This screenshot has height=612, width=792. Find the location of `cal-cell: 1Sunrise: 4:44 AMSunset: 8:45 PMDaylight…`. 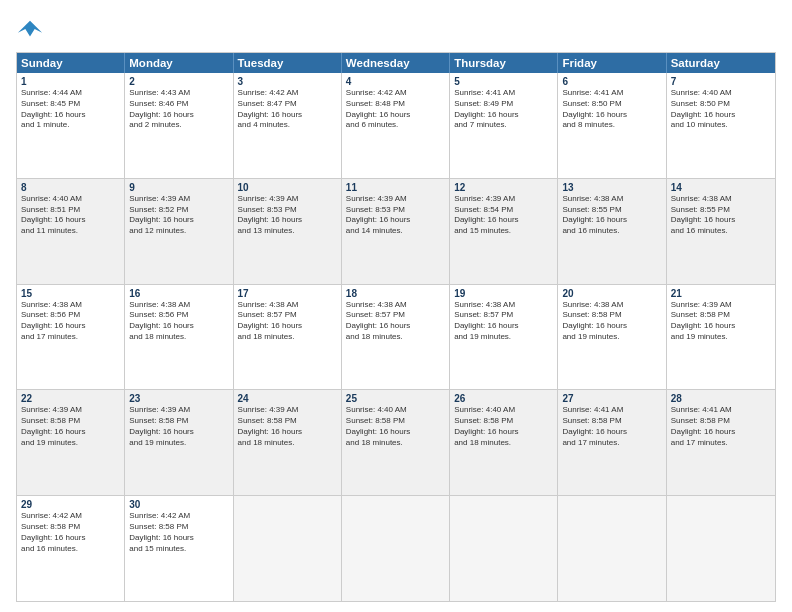

cal-cell: 1Sunrise: 4:44 AMSunset: 8:45 PMDaylight… is located at coordinates (71, 126).